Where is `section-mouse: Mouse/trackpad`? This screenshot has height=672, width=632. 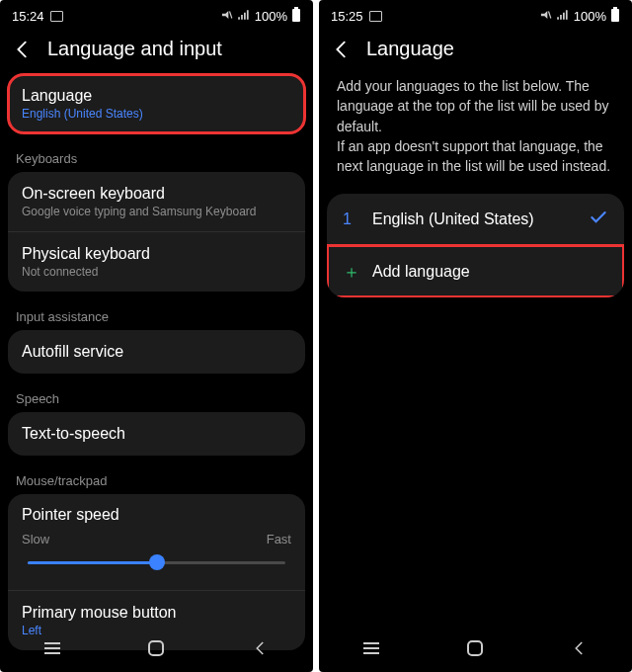
section-mouse: Mouse/trackpad is located at coordinates (156, 478).